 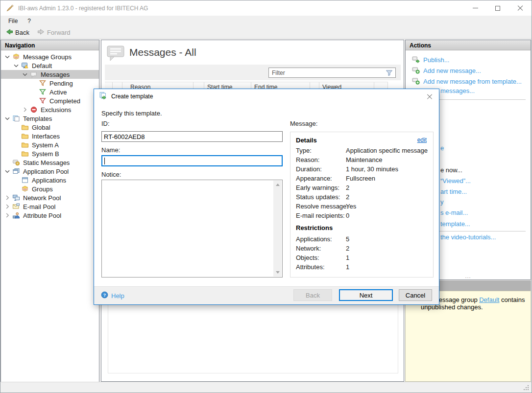 What do you see at coordinates (304, 123) in the screenshot?
I see `message-label: Message:` at bounding box center [304, 123].